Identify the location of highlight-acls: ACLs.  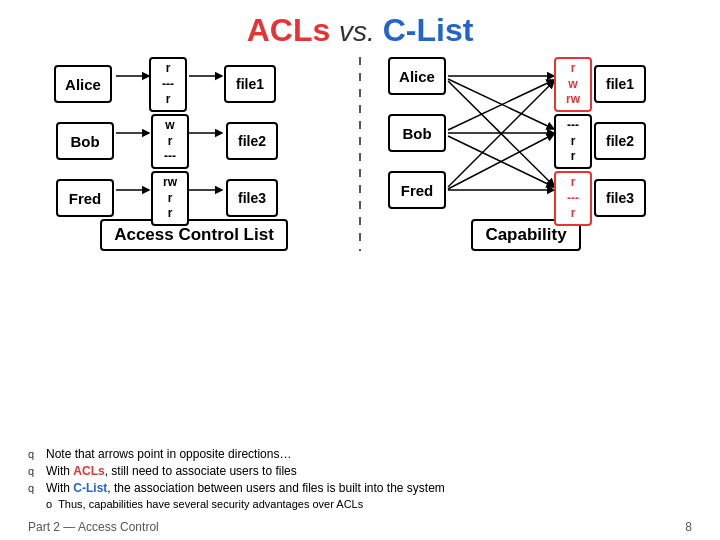
(88, 471).